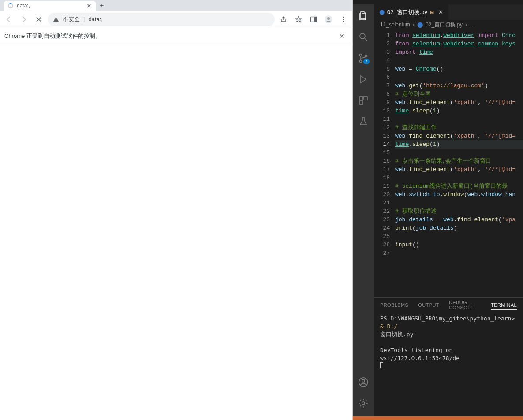 This screenshot has height=420, width=523. What do you see at coordinates (363, 100) in the screenshot?
I see `extensions-button` at bounding box center [363, 100].